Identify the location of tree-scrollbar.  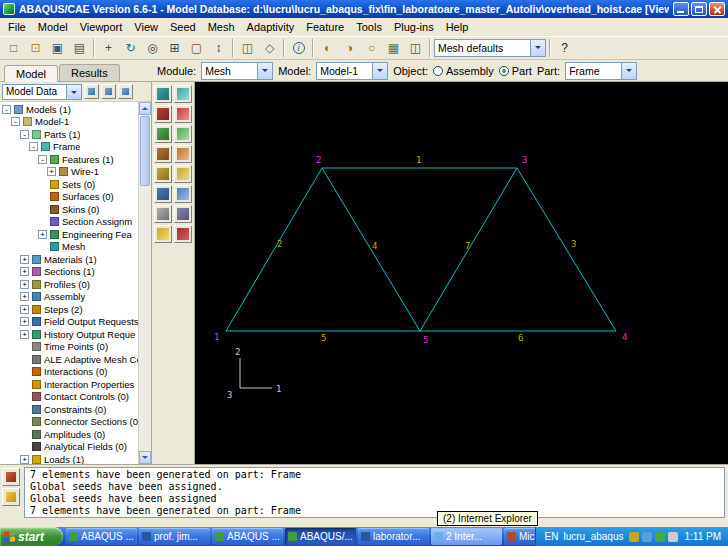
(144, 283).